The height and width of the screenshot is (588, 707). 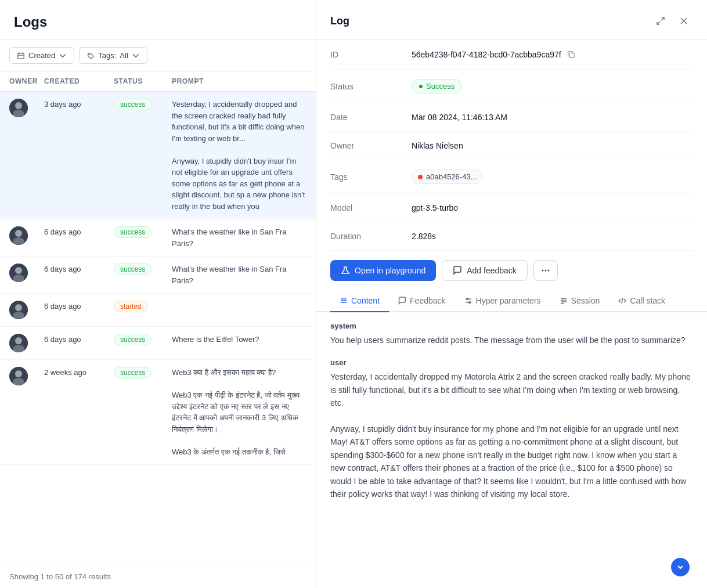 What do you see at coordinates (107, 56) in the screenshot?
I see `tags-filter-prefix: Tags:` at bounding box center [107, 56].